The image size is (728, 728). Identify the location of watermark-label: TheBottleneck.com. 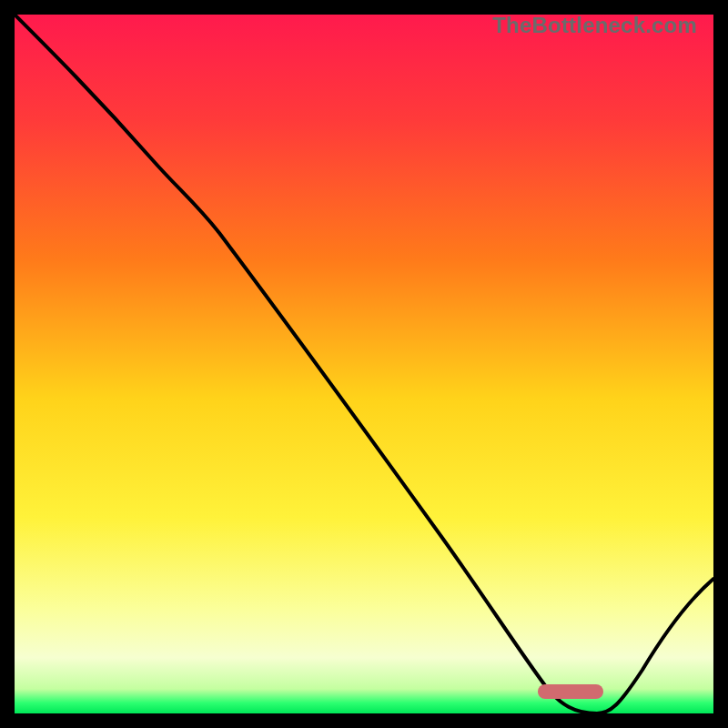
(595, 26).